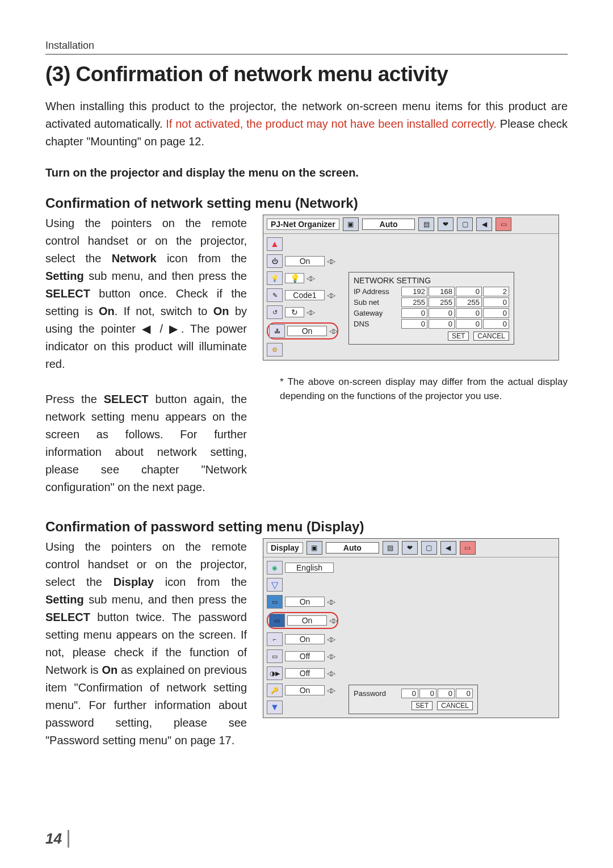 Image resolution: width=613 pixels, height=868 pixels. I want to click on osd1-title: PJ-Net Organizer, so click(303, 224).